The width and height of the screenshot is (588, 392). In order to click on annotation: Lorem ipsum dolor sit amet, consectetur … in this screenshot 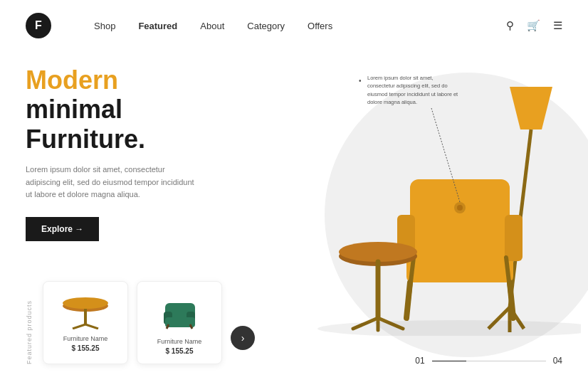, I will do `click(414, 90)`.